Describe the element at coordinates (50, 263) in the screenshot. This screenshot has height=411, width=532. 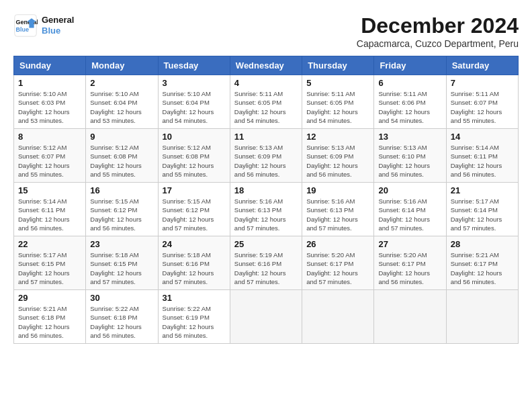
I see `calendar-cell: 22 Sunrise: 5:17 AM Sunset: 6:15 PM Dayl…` at that location.